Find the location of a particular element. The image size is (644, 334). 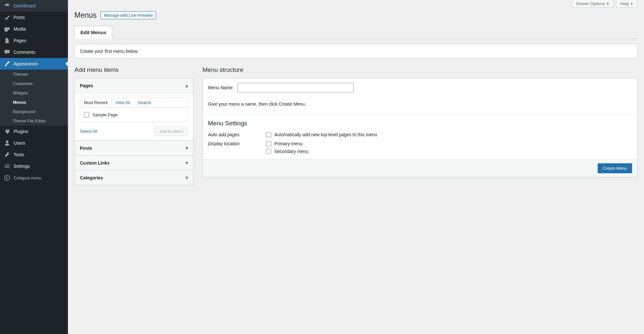

sidebar-item-label: Tools is located at coordinates (19, 155).